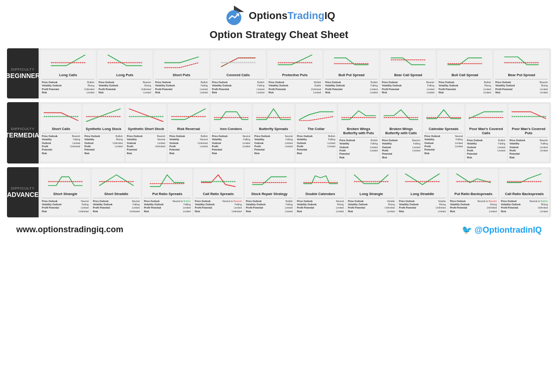 The height and width of the screenshot is (392, 558). Describe the element at coordinates (295, 73) in the screenshot. I see `cards-row-beginner: Long Calls Price Outlook Volatility Outl…` at that location.